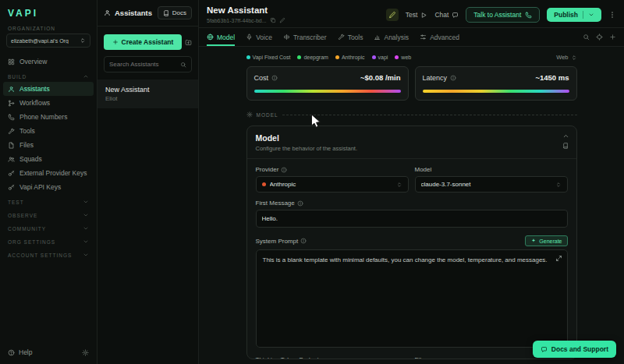  I want to click on main-header: New Assistant 5fab63b1-37ff-44bc-bd... T…, so click(412, 14).